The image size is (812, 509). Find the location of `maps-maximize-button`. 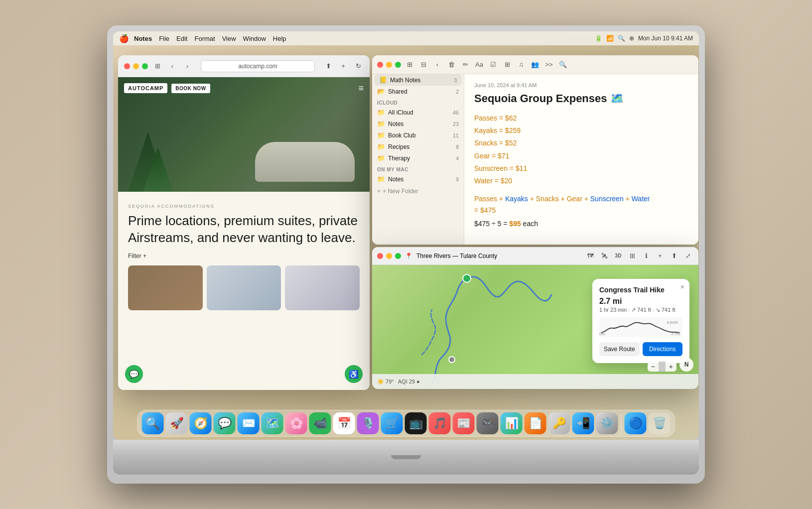

maps-maximize-button is located at coordinates (398, 256).